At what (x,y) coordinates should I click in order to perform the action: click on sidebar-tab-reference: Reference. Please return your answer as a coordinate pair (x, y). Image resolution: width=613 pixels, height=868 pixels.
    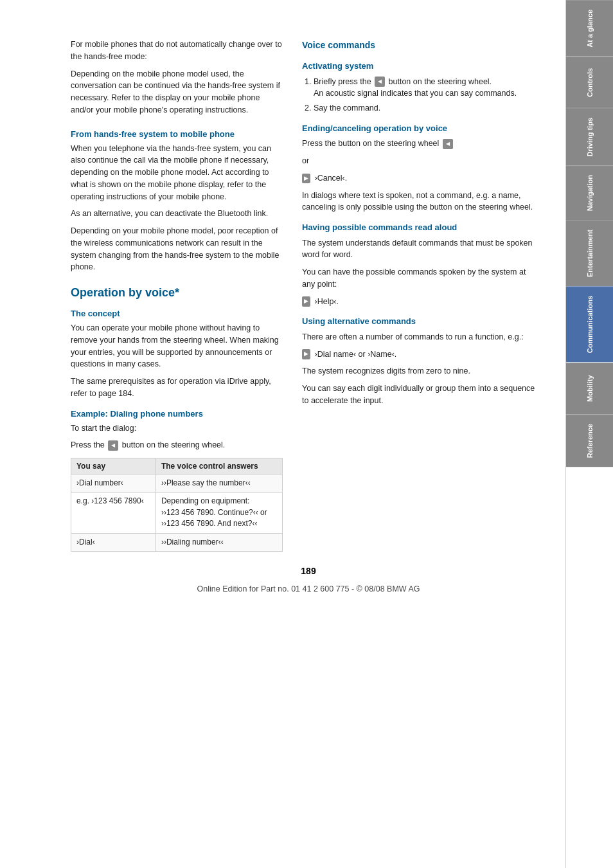
    Looking at the image, I should click on (590, 440).